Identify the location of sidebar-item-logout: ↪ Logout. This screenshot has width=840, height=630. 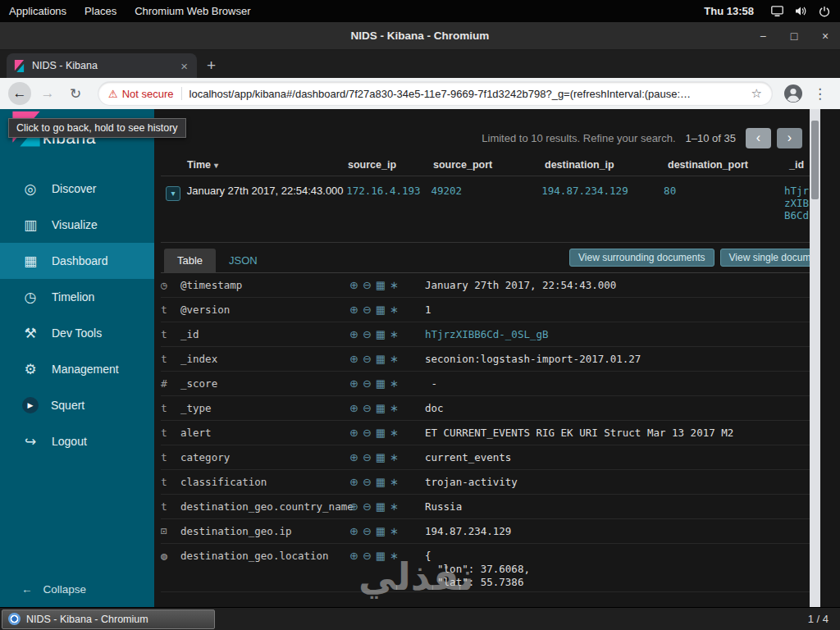
(77, 441).